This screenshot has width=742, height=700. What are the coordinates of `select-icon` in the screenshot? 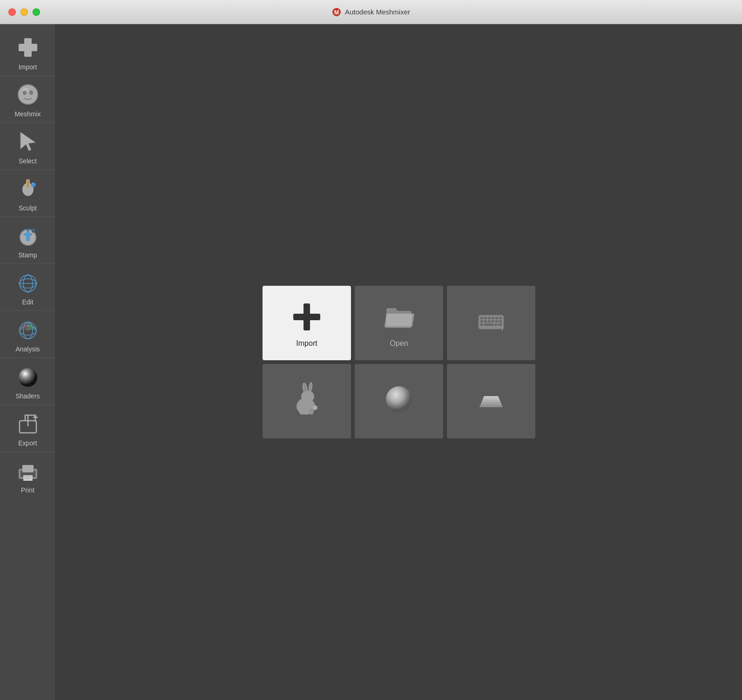 It's located at (28, 141).